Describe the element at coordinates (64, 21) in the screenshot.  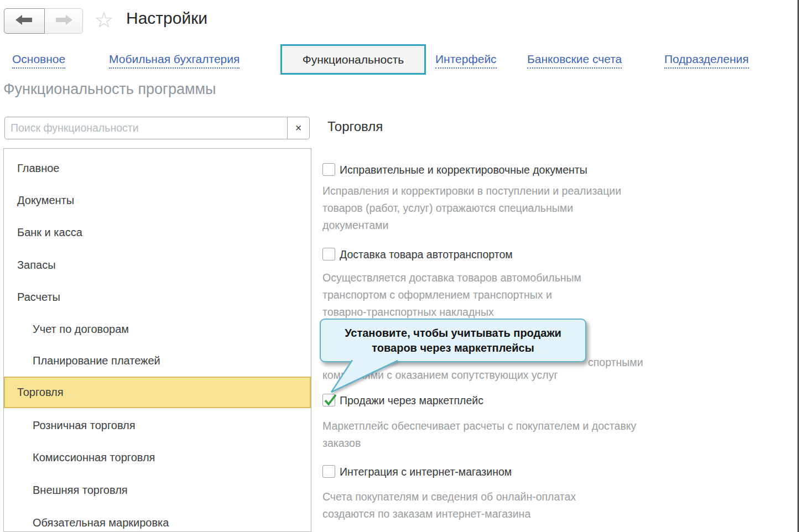
I see `forward-arrow-icon` at that location.